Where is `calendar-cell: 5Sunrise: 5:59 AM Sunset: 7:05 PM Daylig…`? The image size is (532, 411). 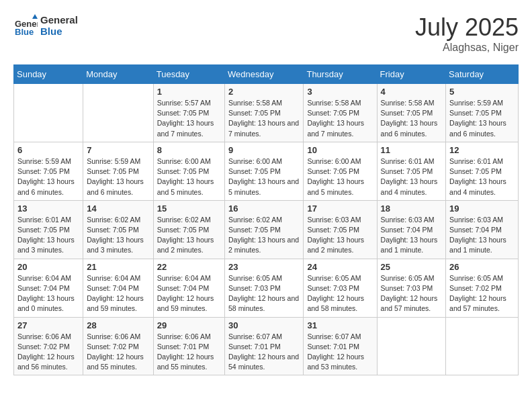
calendar-cell: 5Sunrise: 5:59 AM Sunset: 7:05 PM Daylig… is located at coordinates (482, 113).